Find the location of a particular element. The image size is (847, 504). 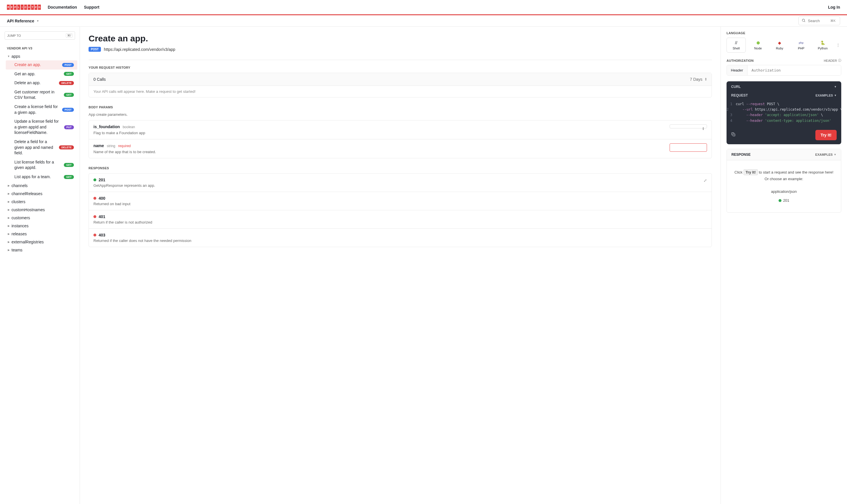

curl-label: CURL is located at coordinates (736, 87).